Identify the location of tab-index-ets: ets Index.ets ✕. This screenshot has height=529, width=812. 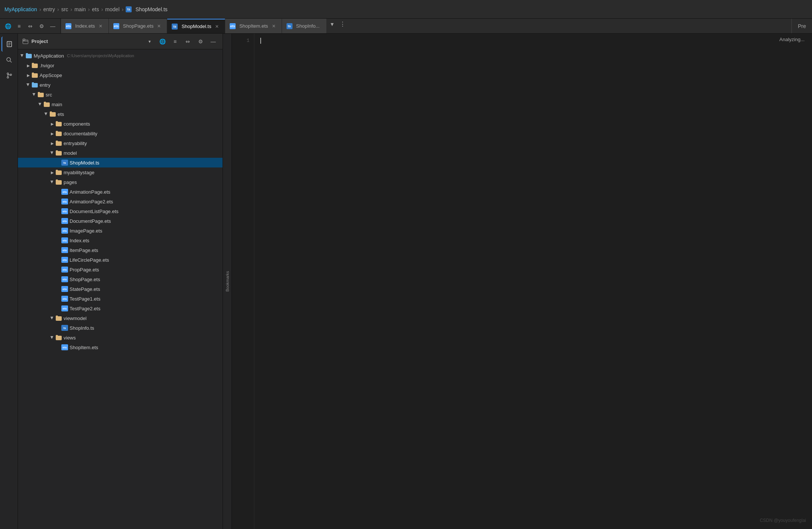
(85, 26).